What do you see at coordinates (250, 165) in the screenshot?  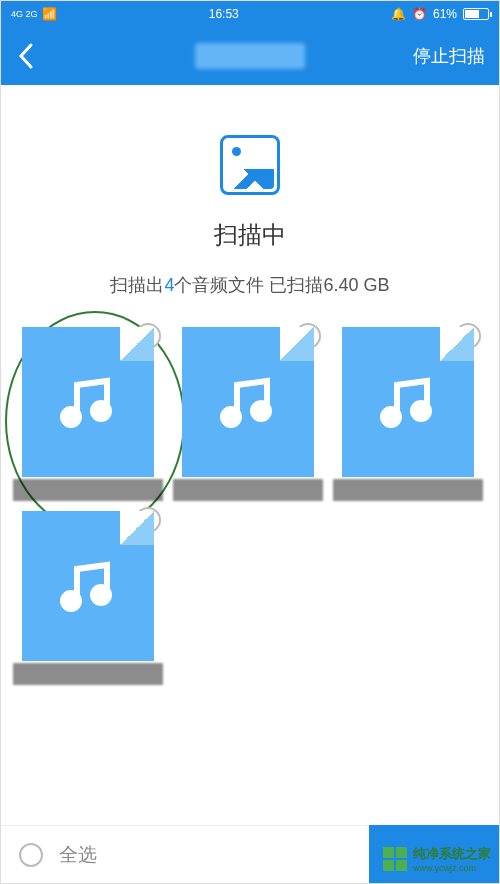 I see `image-placeholder-icon` at bounding box center [250, 165].